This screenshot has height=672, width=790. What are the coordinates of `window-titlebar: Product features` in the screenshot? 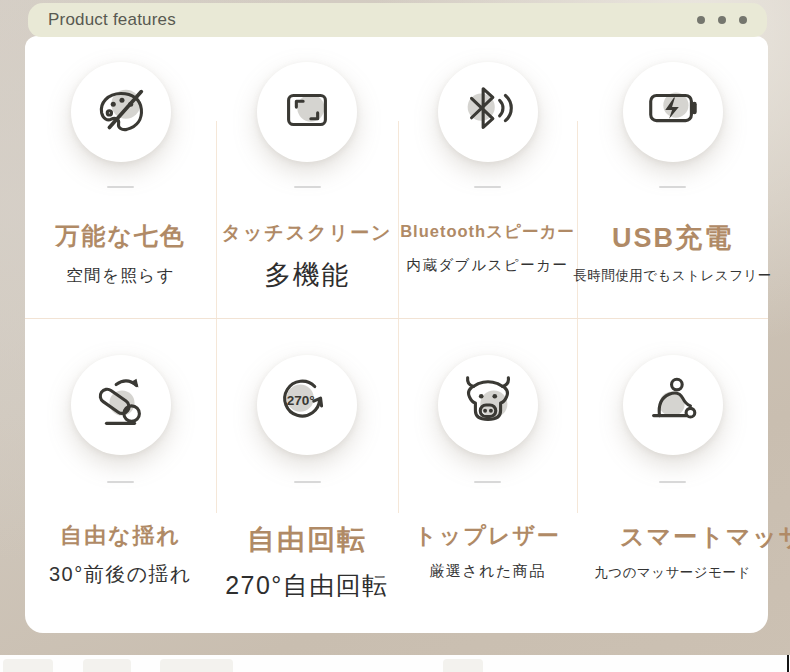 It's located at (398, 20).